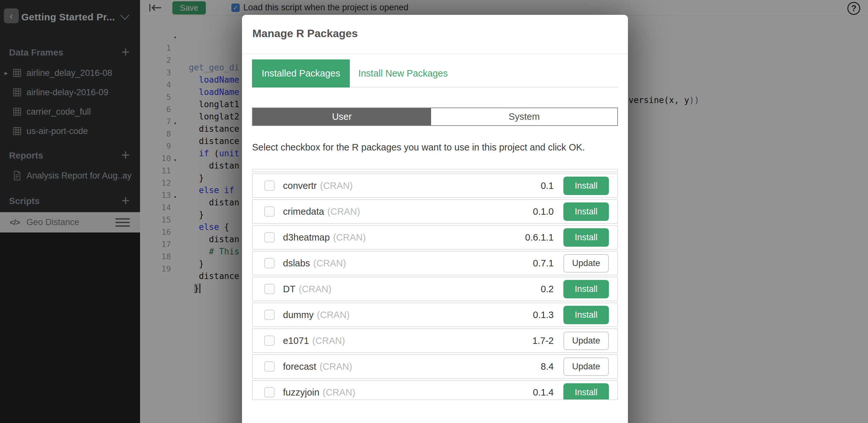  I want to click on package-row: DT (CRAN) 0.2 Install, so click(435, 289).